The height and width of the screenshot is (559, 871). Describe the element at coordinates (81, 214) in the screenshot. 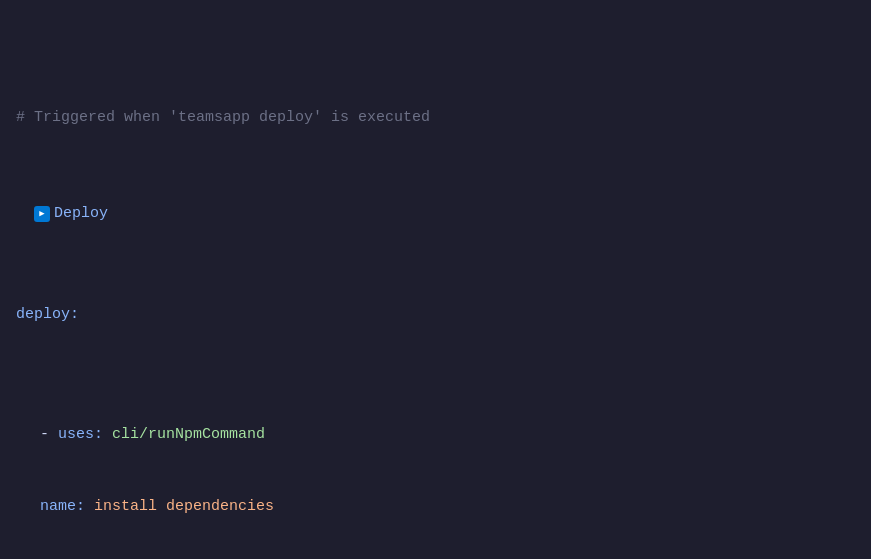

I see `deploy-badge-label: Deploy` at that location.